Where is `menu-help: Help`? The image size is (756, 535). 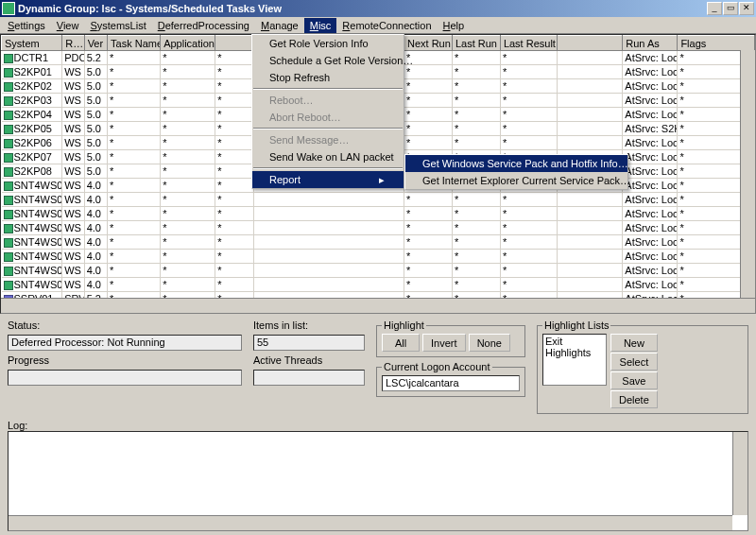
menu-help: Help is located at coordinates (454, 26).